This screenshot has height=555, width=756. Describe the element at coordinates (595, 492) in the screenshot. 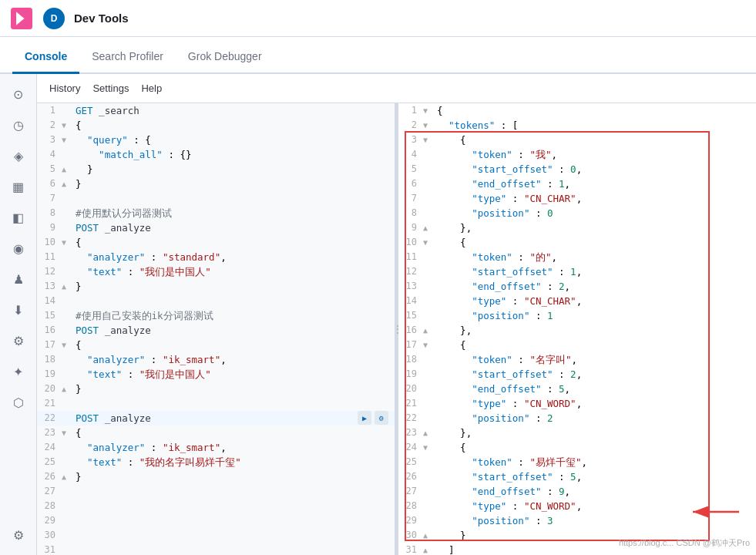

I see `line-content: "end_offset" : 9,` at that location.